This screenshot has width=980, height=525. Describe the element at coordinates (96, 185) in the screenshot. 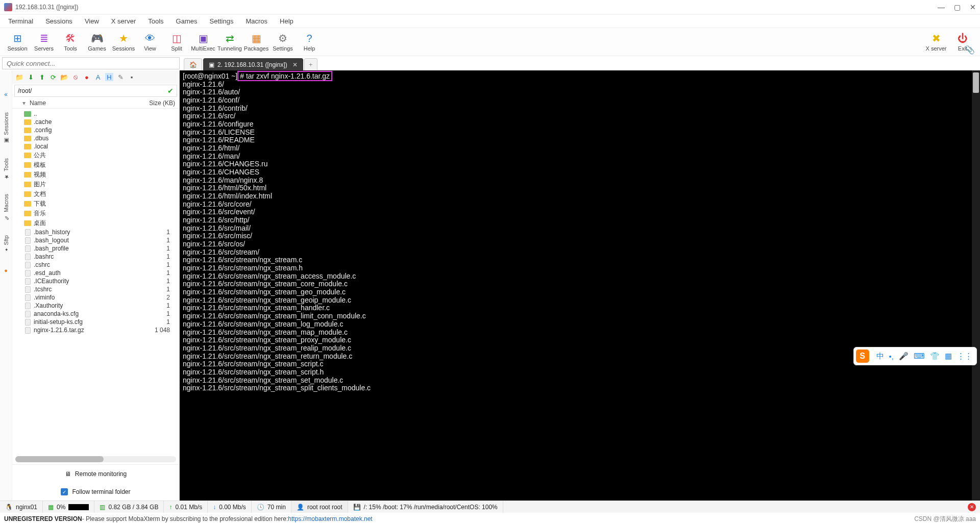

I see `file-row: 图片` at that location.